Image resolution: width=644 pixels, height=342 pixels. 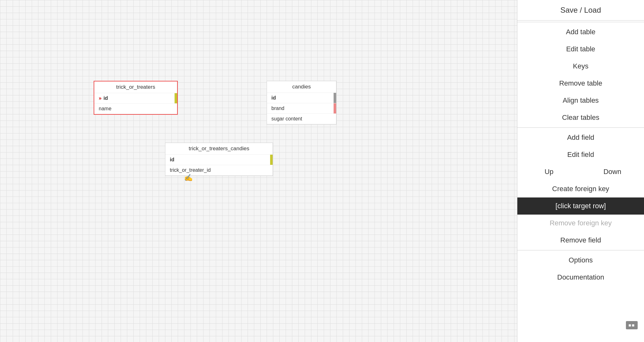 What do you see at coordinates (581, 49) in the screenshot?
I see `edit-table-button: Edit table` at bounding box center [581, 49].